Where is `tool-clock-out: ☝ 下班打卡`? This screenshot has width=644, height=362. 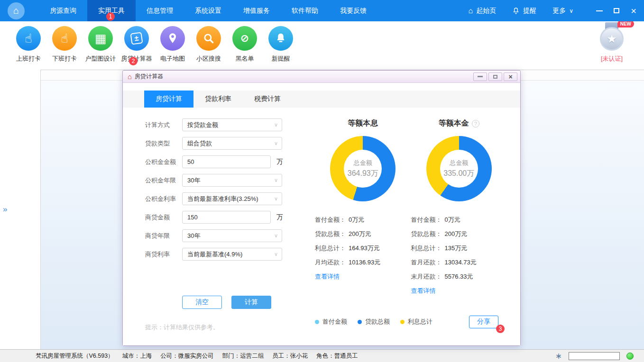
tool-clock-out: ☝ 下班打卡 is located at coordinates (64, 46).